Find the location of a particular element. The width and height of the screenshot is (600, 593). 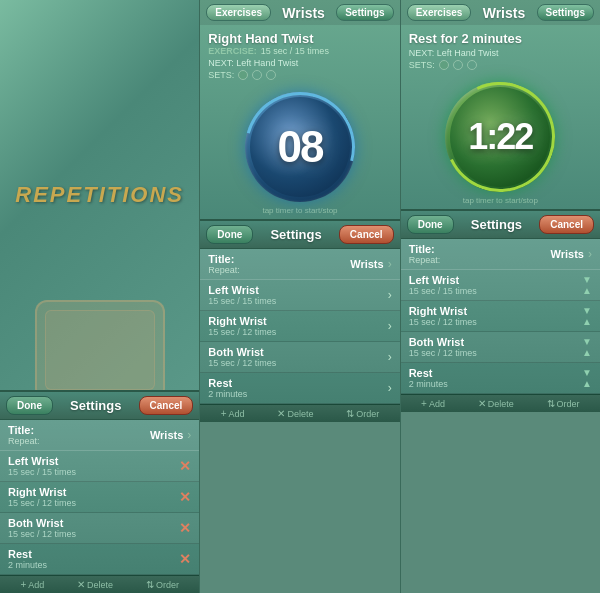

title-right-3: Wrists › is located at coordinates (572, 254).